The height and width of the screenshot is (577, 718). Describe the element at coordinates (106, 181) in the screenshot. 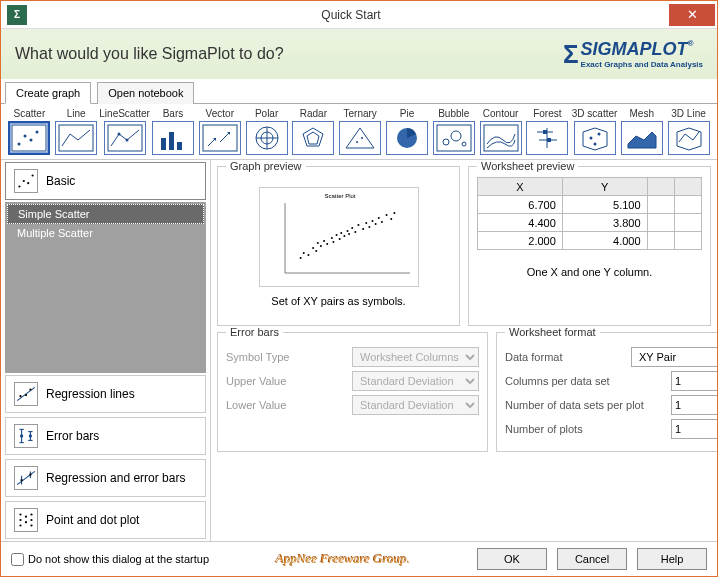

I see `category-basic: Basic` at that location.